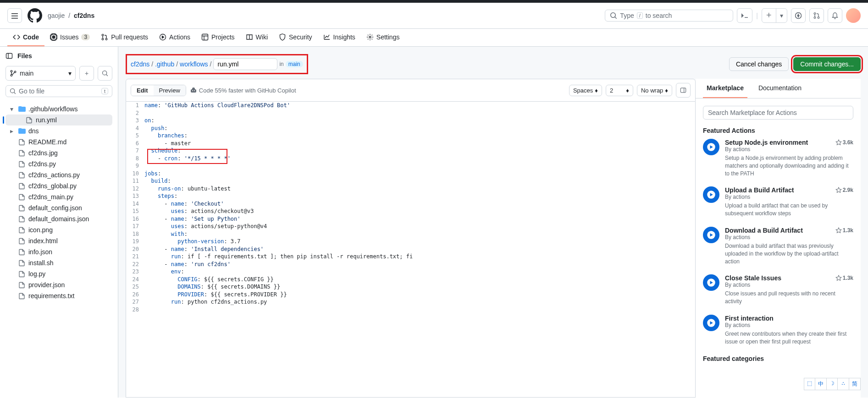 The image size is (868, 398). Describe the element at coordinates (9, 56) in the screenshot. I see `sidebar-toggle-icon` at that location.